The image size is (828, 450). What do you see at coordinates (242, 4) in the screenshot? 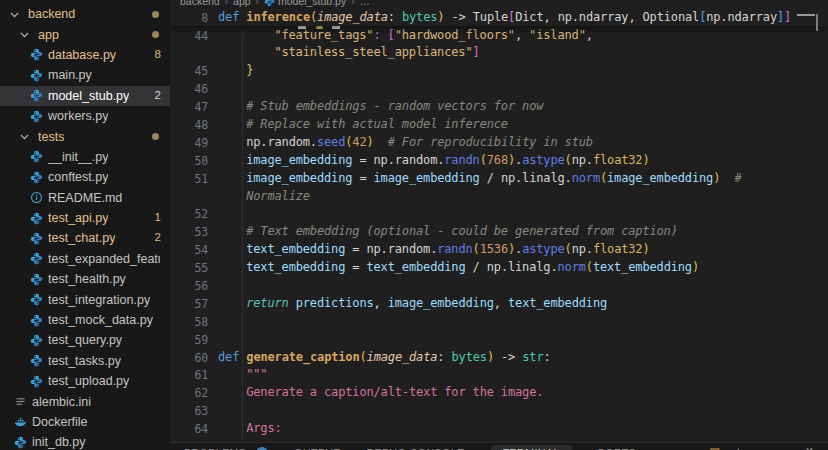
I see `breadcrumb-item: app` at bounding box center [242, 4].